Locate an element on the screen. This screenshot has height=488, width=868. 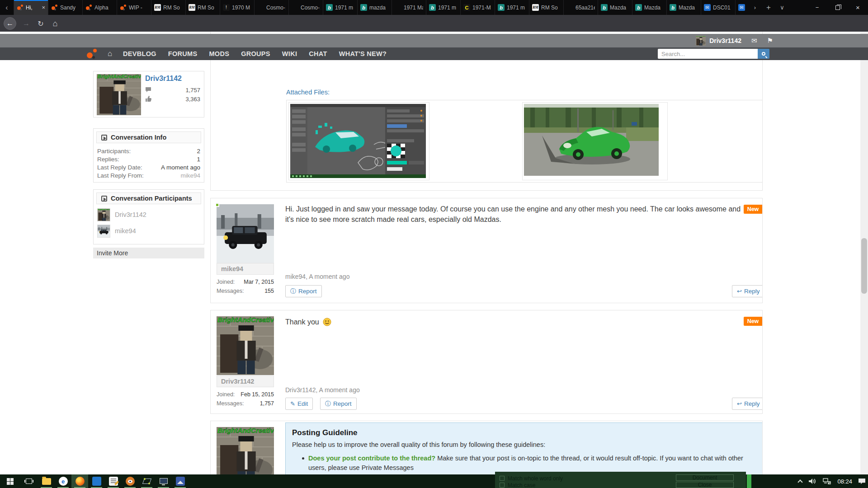
participant-row: mike94 is located at coordinates (117, 231).